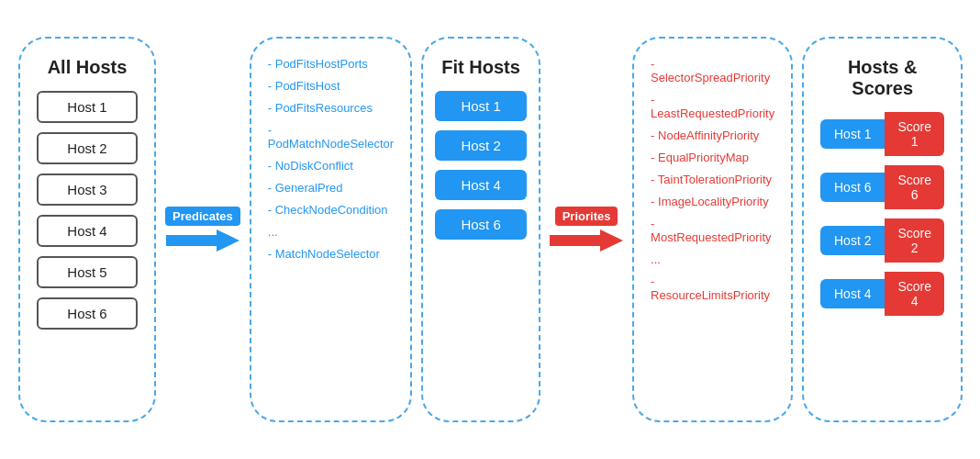 Image resolution: width=980 pixels, height=459 pixels. I want to click on priorities-arrow-icon, so click(586, 241).